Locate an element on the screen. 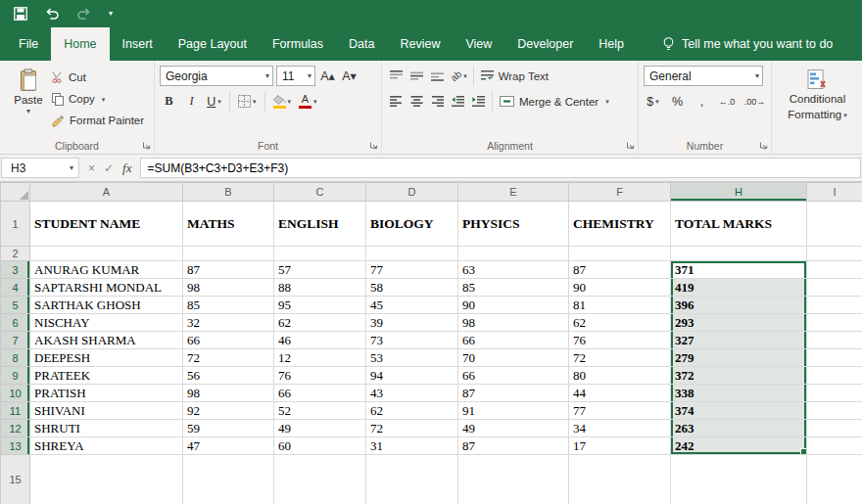 This screenshot has width=862, height=504. cell-E8: 70 is located at coordinates (513, 358).